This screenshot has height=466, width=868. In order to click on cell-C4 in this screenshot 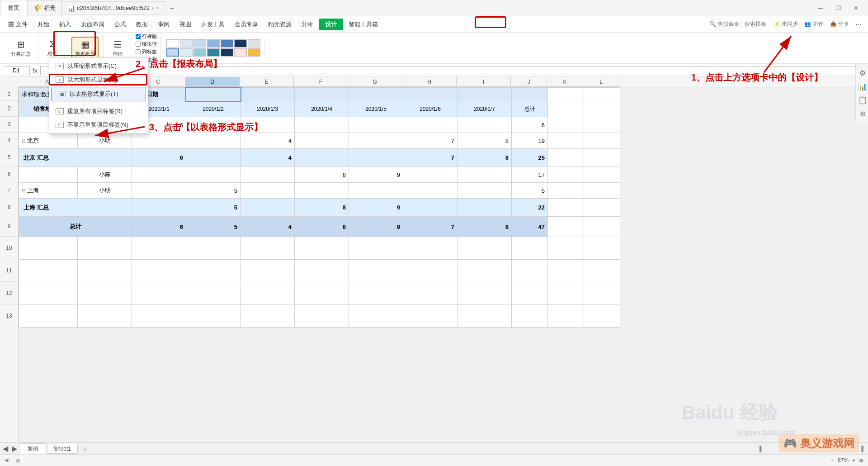, I will do `click(159, 141)`.